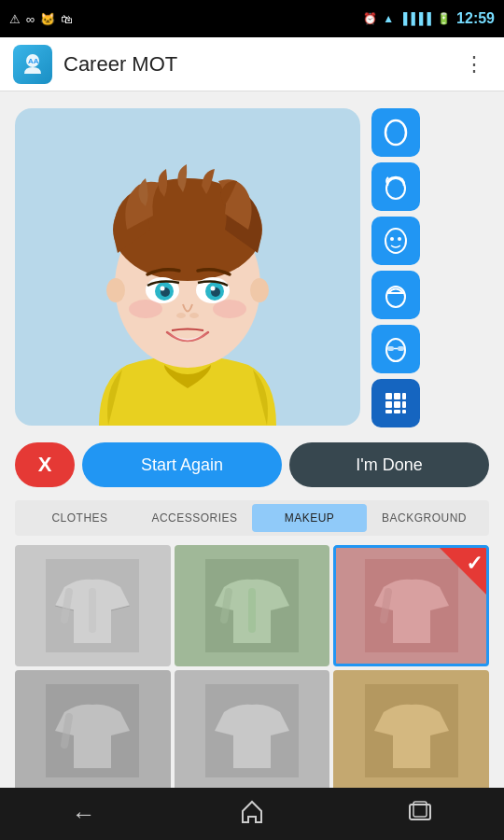  What do you see at coordinates (41, 19) in the screenshot?
I see `status-bar-left: ⚠ ∞ 🐱 🛍` at bounding box center [41, 19].